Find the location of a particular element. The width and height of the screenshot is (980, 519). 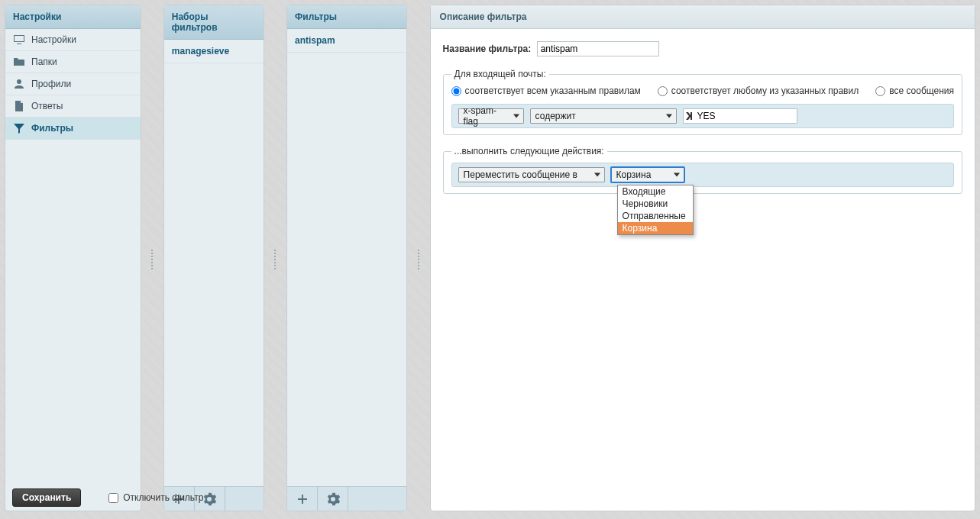

incoming-rules-legend: Для входящей почты: is located at coordinates (500, 74).